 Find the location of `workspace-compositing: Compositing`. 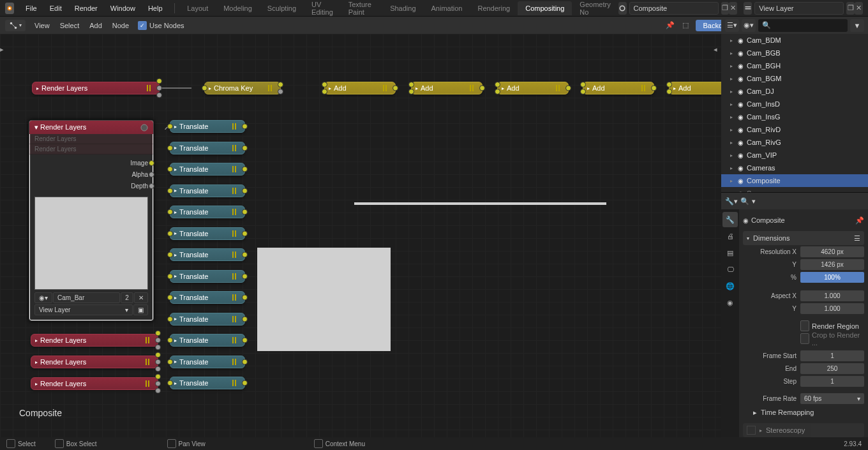

workspace-compositing: Compositing is located at coordinates (545, 8).